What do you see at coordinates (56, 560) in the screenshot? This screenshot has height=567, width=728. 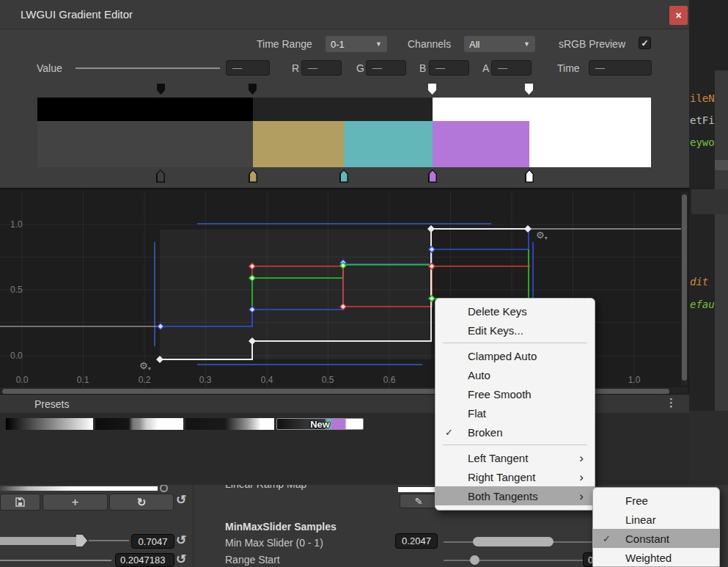 I see `slider-track-thin` at bounding box center [56, 560].